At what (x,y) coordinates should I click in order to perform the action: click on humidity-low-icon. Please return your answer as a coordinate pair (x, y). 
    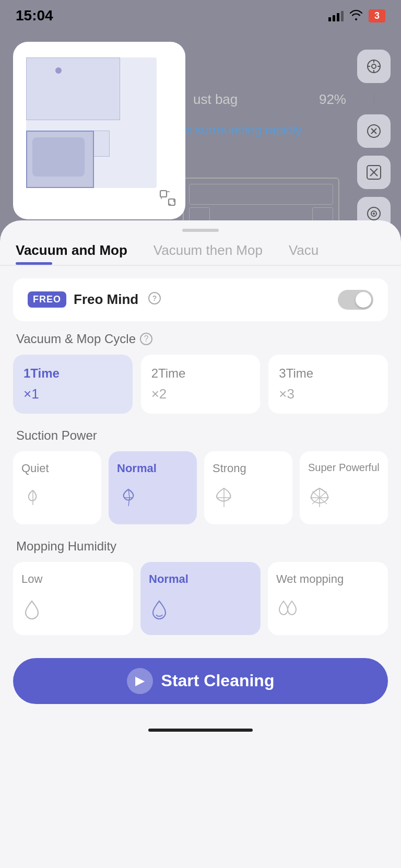
    Looking at the image, I should click on (32, 611).